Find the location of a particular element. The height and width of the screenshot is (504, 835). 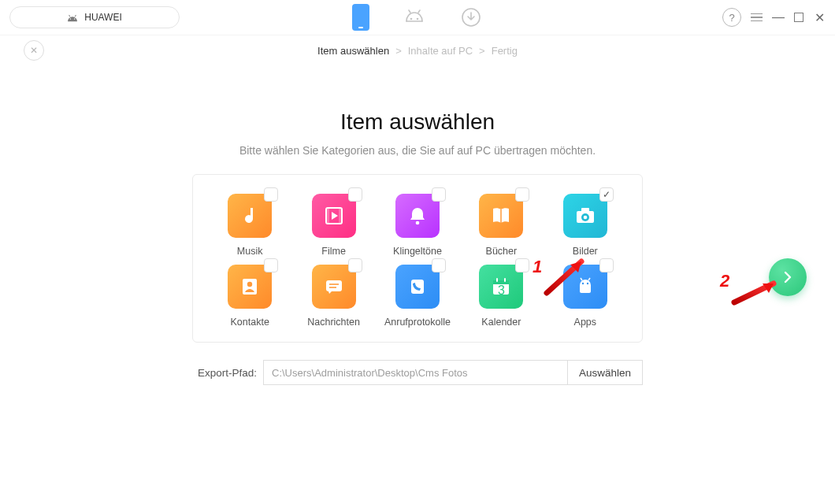

window-minimize: — is located at coordinates (778, 17).